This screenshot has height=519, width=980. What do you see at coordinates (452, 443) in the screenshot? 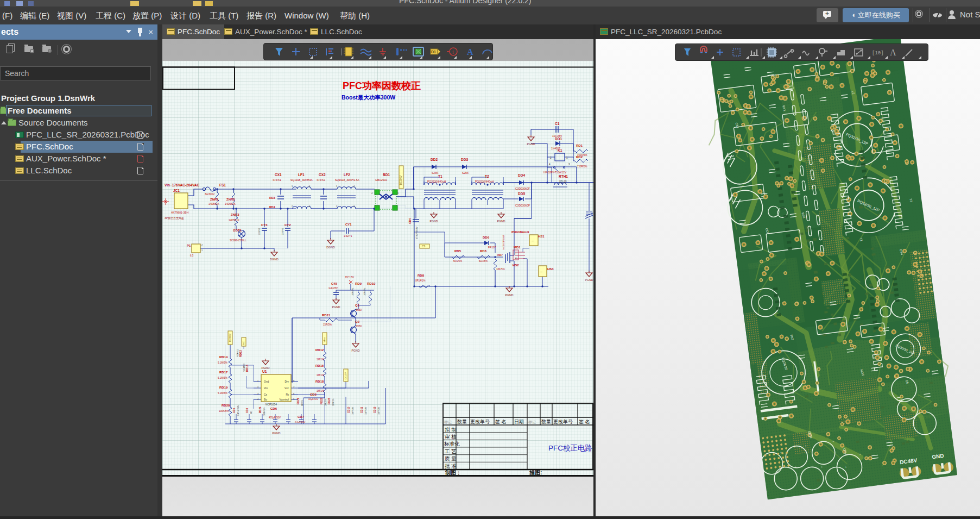
I see `svg-text: 标准化` at bounding box center [452, 443].